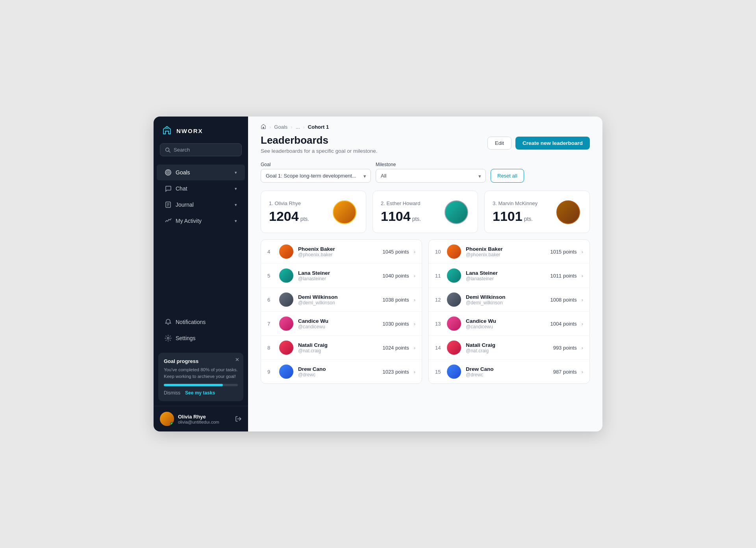  What do you see at coordinates (553, 143) in the screenshot?
I see `create-leaderboard-button: Create new leaderboard` at bounding box center [553, 143].